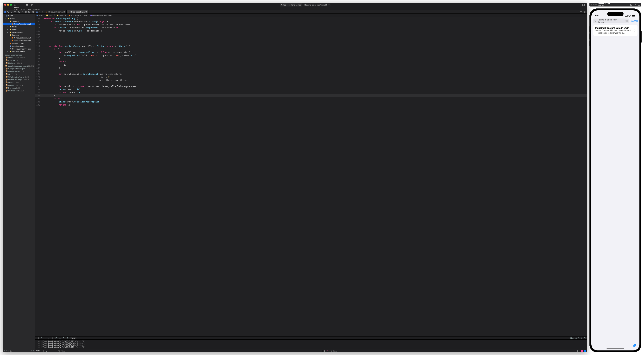 This screenshot has height=355, width=644. Describe the element at coordinates (38, 338) in the screenshot. I see `pause-icon: ‖` at that location.